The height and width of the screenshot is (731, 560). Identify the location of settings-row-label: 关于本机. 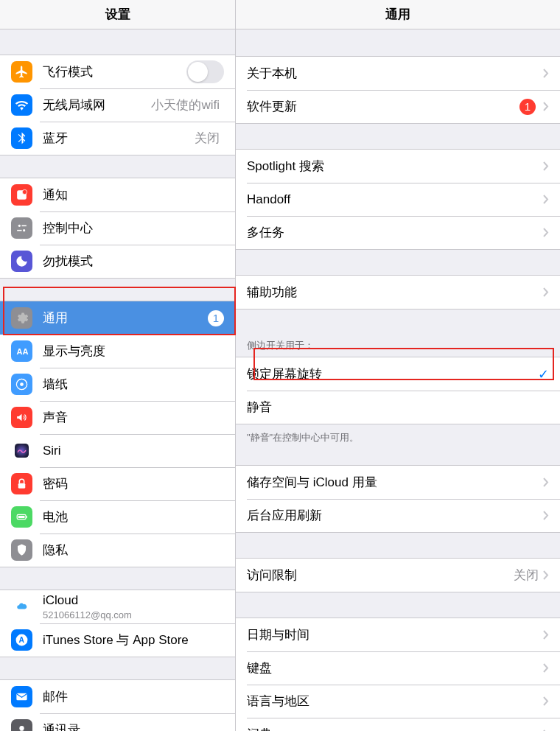
(395, 74).